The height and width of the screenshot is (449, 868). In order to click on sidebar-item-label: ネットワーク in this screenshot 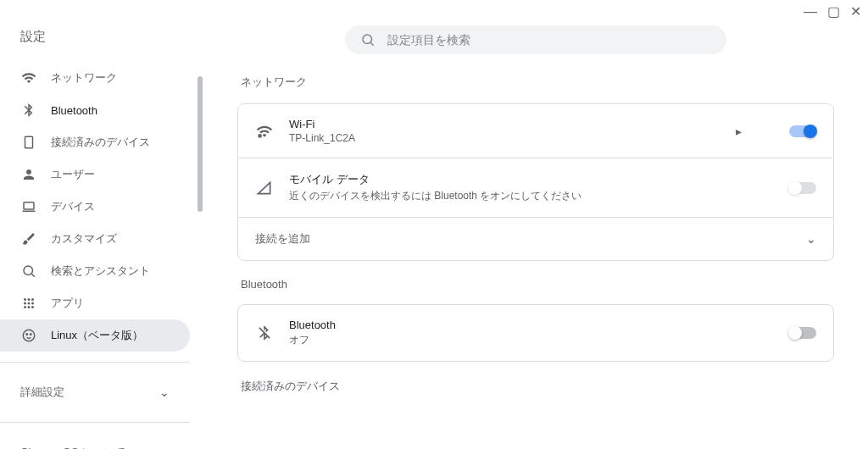, I will do `click(84, 78)`.